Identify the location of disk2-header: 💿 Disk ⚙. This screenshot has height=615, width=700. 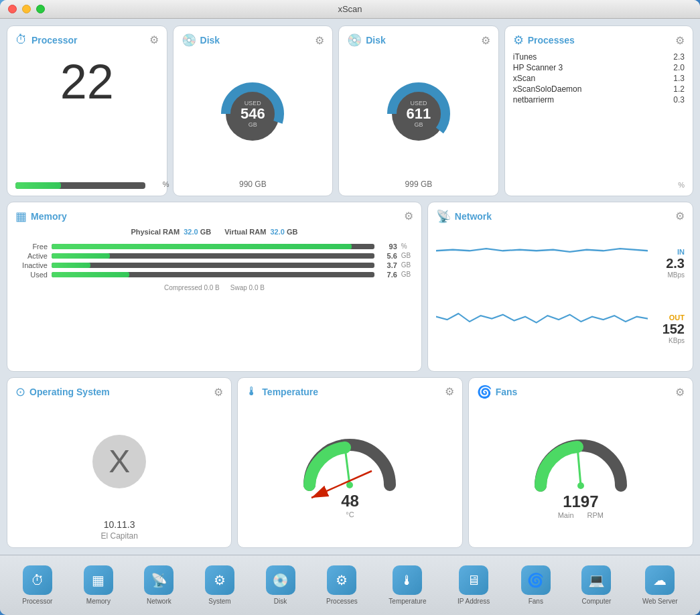
(419, 40).